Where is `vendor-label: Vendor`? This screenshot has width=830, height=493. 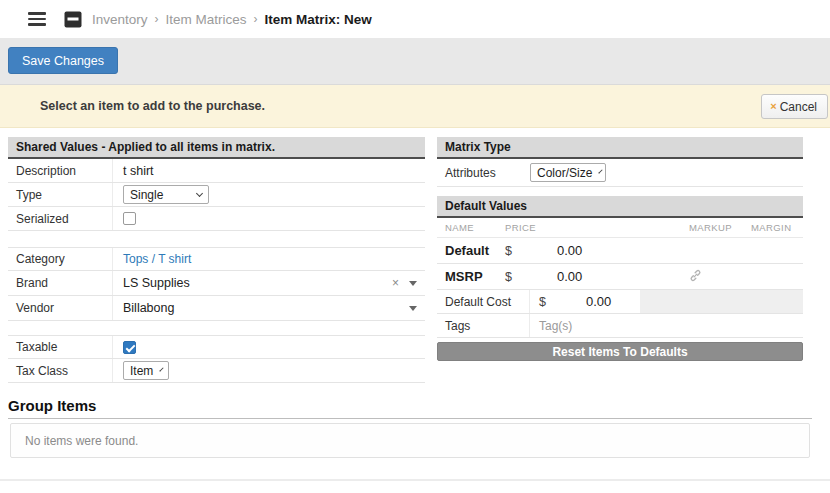
vendor-label: Vendor is located at coordinates (60, 308).